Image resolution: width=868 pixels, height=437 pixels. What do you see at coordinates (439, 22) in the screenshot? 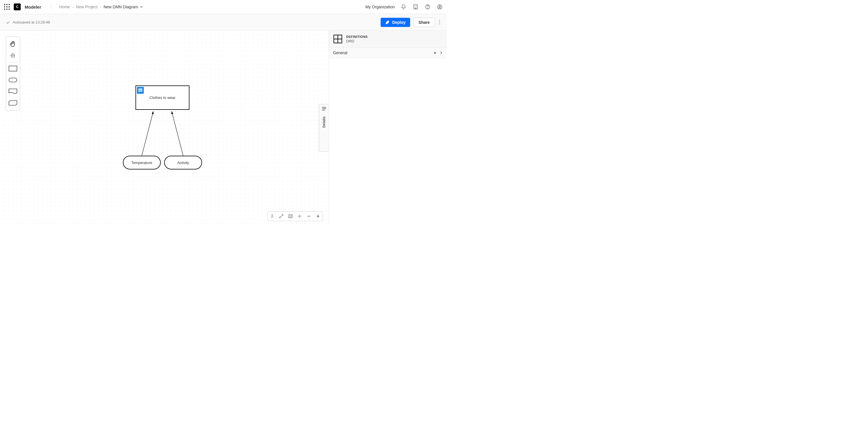
I see `more-menu-button` at bounding box center [439, 22].